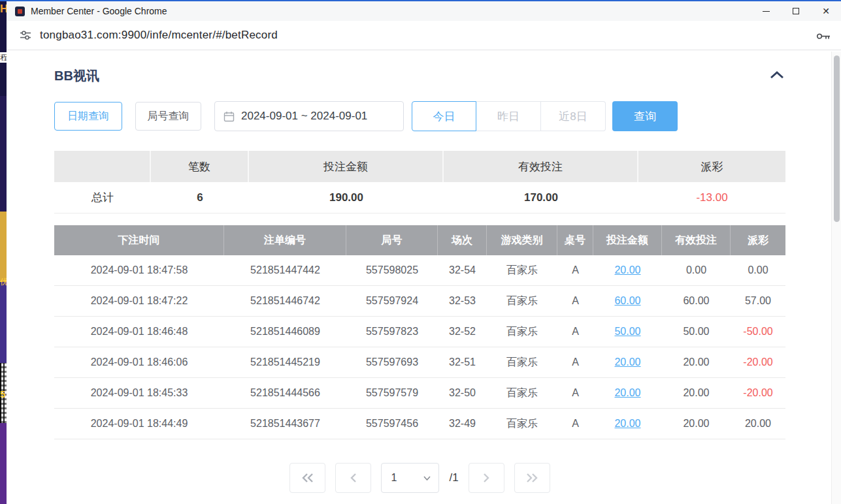 This screenshot has height=504, width=841. I want to click on scrollbar-thumb, so click(836, 138).